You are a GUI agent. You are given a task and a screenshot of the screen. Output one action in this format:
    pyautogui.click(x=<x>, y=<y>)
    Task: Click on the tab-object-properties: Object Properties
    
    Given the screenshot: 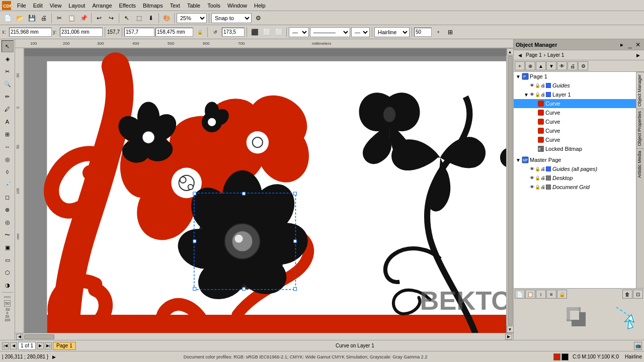 What is the action you would take?
    pyautogui.click(x=640, y=129)
    